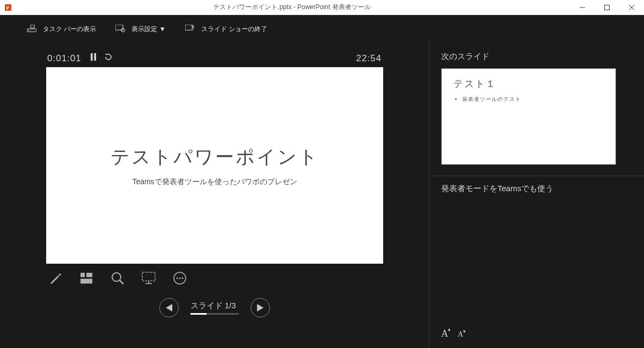 The width and height of the screenshot is (644, 348). Describe the element at coordinates (215, 308) in the screenshot. I see `slide-counter-block: スライド 1/3` at that location.